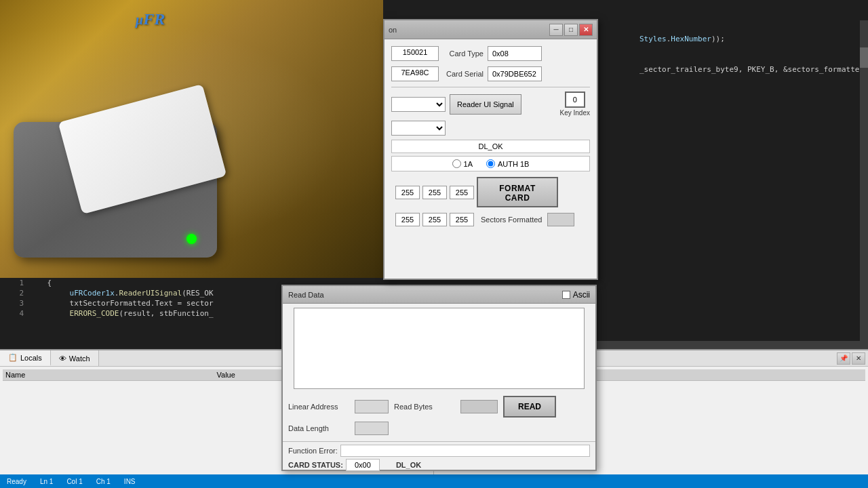  What do you see at coordinates (732, 39) in the screenshot?
I see `right-code-line-2: Styles.HexNumber));` at bounding box center [732, 39].